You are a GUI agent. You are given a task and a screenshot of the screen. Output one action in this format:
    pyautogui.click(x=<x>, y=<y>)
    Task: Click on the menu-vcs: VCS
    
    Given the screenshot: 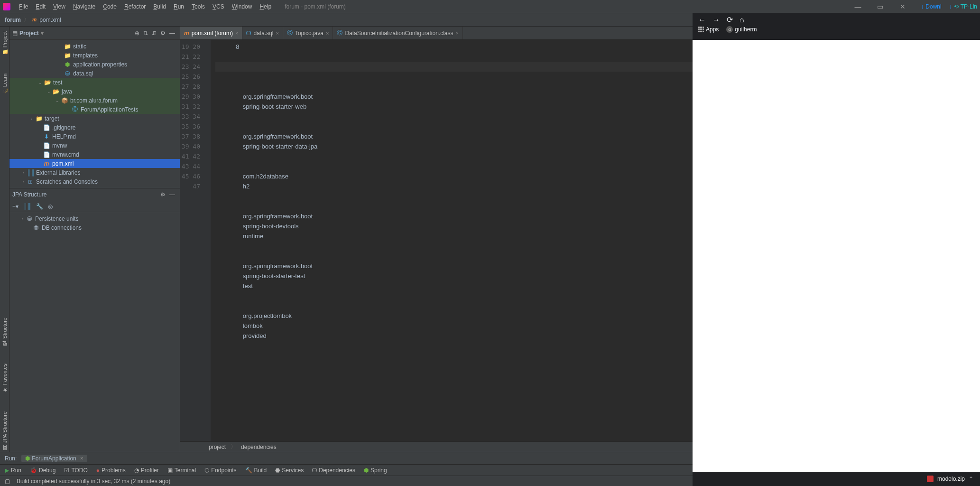 What is the action you would take?
    pyautogui.click(x=218, y=7)
    